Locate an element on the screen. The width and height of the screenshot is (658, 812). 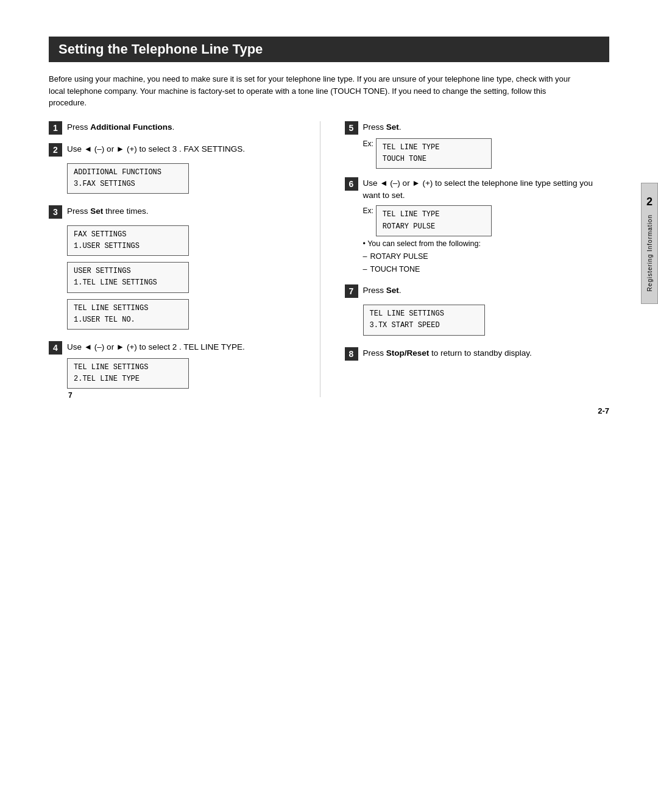
step-4: 4 Use ◄ (–) or ► (+) to select 2 . TEL L… is located at coordinates (182, 365).